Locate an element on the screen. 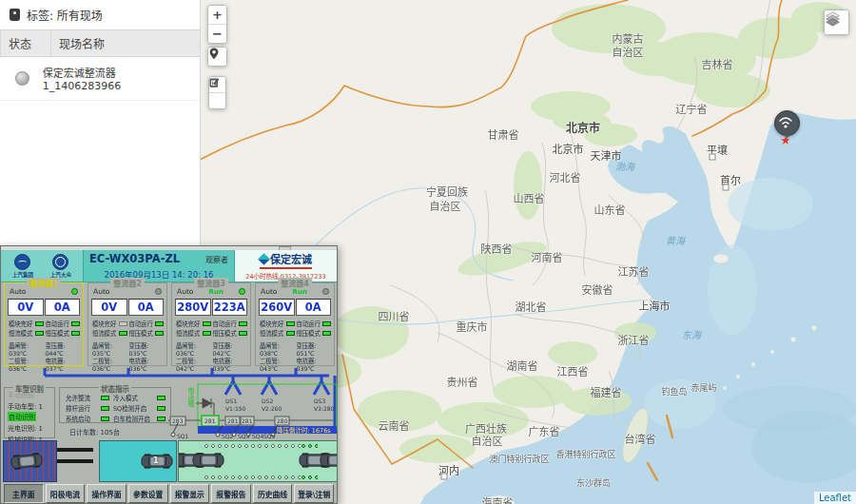  map-label: 香港特别行政区 is located at coordinates (586, 455).